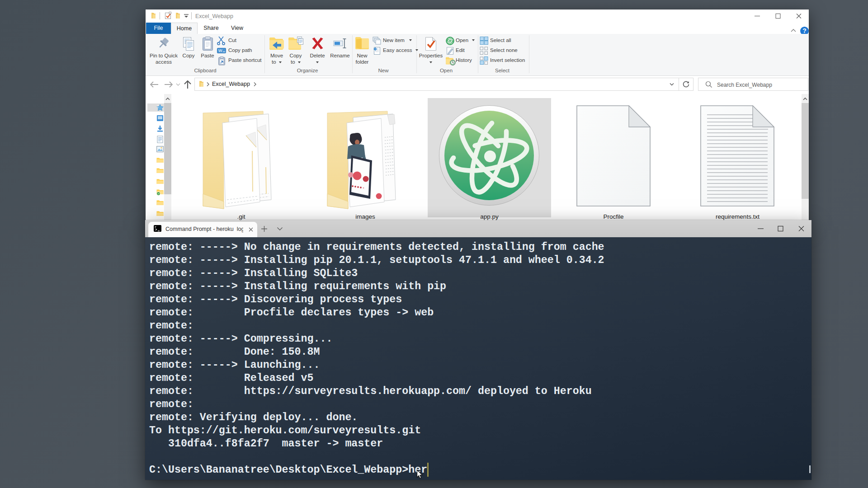  What do you see at coordinates (221, 51) in the screenshot?
I see `svg-text: W` at bounding box center [221, 51].